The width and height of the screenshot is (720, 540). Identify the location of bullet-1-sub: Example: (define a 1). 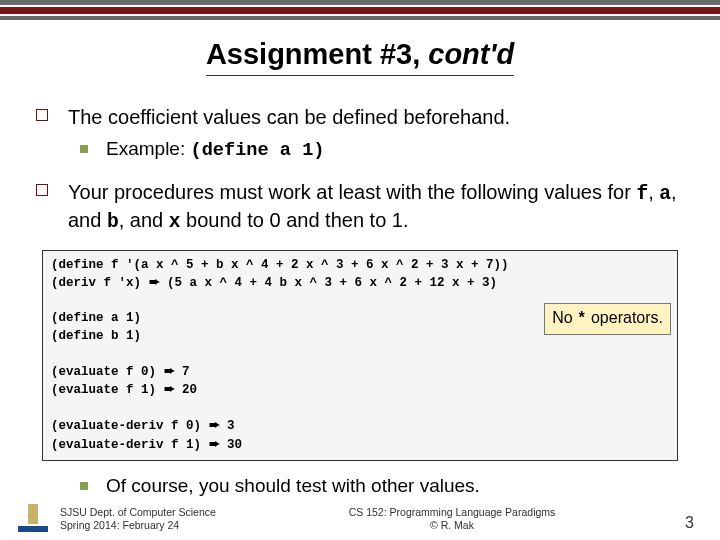
(382, 150).